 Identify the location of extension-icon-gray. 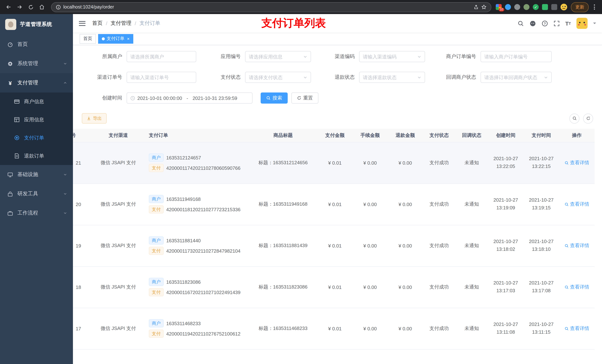
(517, 7).